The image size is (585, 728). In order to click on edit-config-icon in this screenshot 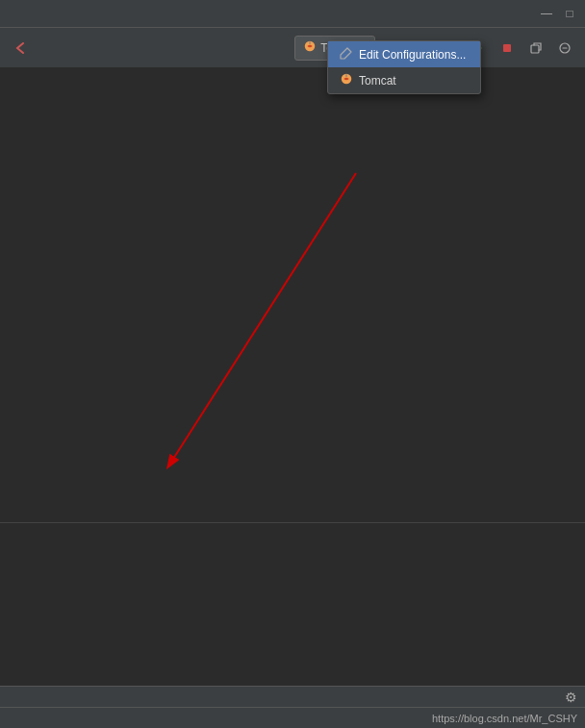, I will do `click(346, 54)`.